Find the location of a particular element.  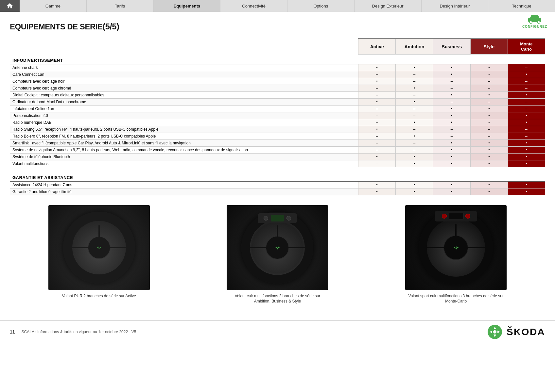

steering-wheel-img-1: ✦ is located at coordinates (99, 248).